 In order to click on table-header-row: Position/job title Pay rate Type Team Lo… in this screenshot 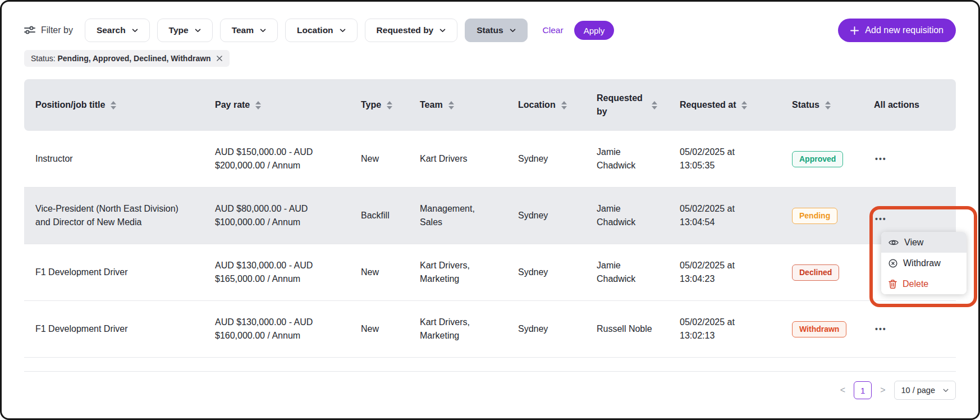, I will do `click(490, 105)`.